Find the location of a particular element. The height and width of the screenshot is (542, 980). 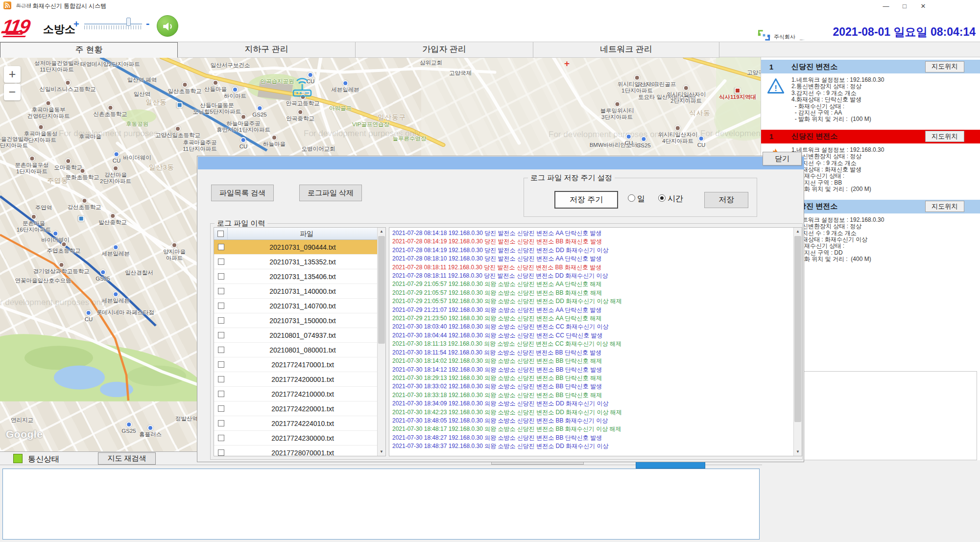

file-scroll-thumb is located at coordinates (382, 290).